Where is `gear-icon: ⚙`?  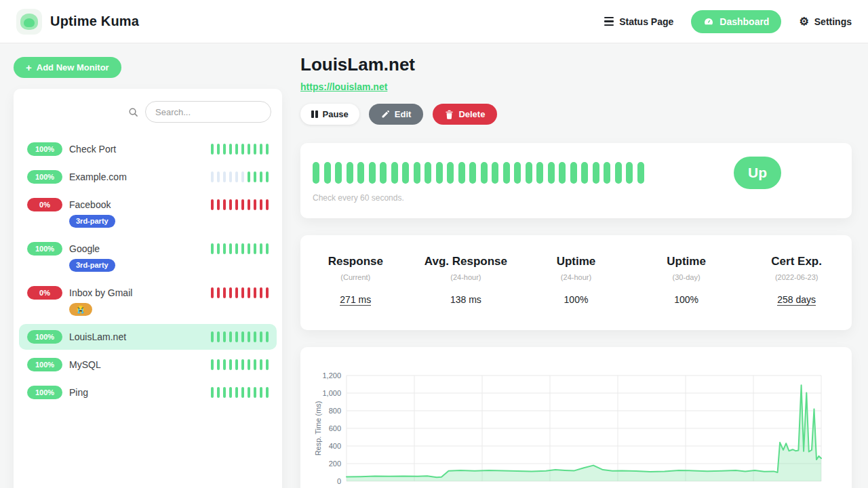 gear-icon: ⚙ is located at coordinates (804, 22).